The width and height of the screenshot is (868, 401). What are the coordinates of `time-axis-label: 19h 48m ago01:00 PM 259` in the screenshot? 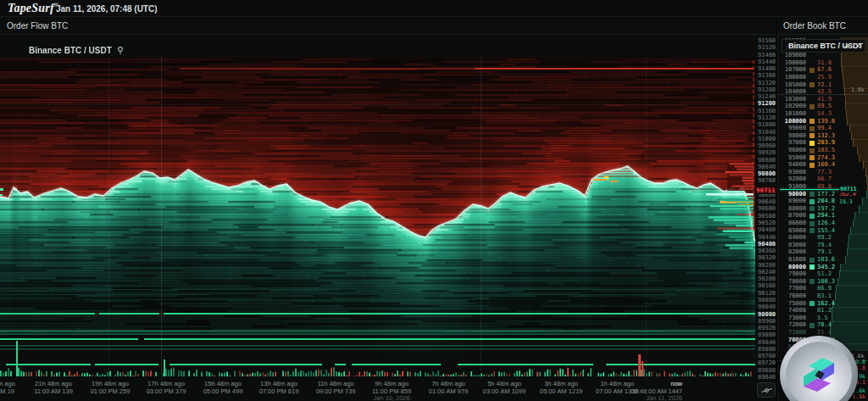 It's located at (110, 388).